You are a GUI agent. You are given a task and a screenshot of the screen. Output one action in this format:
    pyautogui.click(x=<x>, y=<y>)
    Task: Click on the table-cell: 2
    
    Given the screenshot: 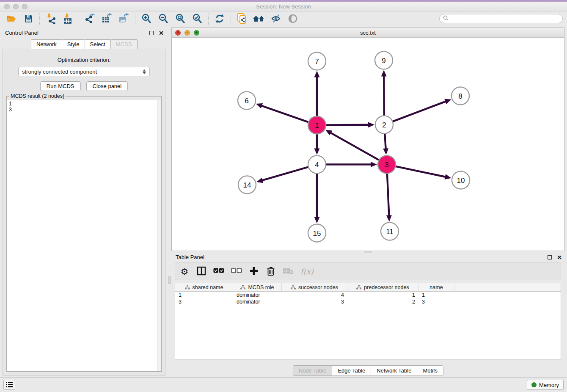 What is the action you would take?
    pyautogui.click(x=383, y=302)
    